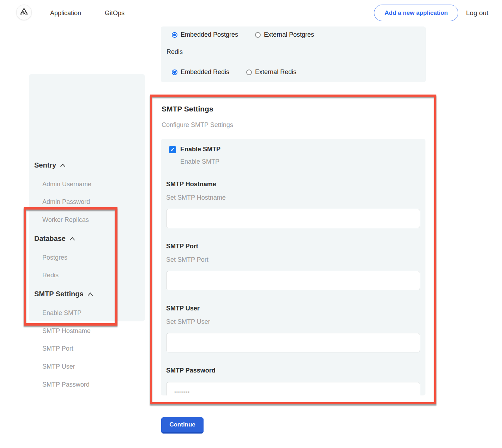 This screenshot has height=448, width=502. What do you see at coordinates (66, 220) in the screenshot?
I see `sidebar-item-worker-replicas: Worker Replicas` at bounding box center [66, 220].